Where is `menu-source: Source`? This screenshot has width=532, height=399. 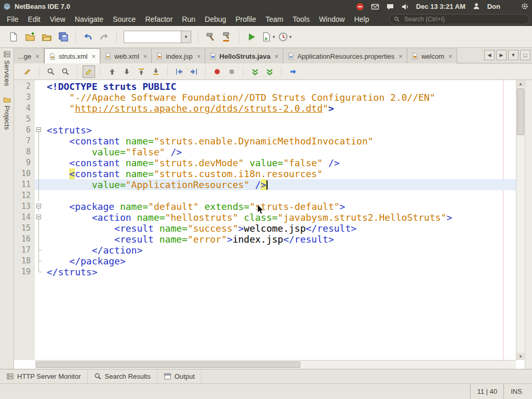 menu-source: Source is located at coordinates (124, 19).